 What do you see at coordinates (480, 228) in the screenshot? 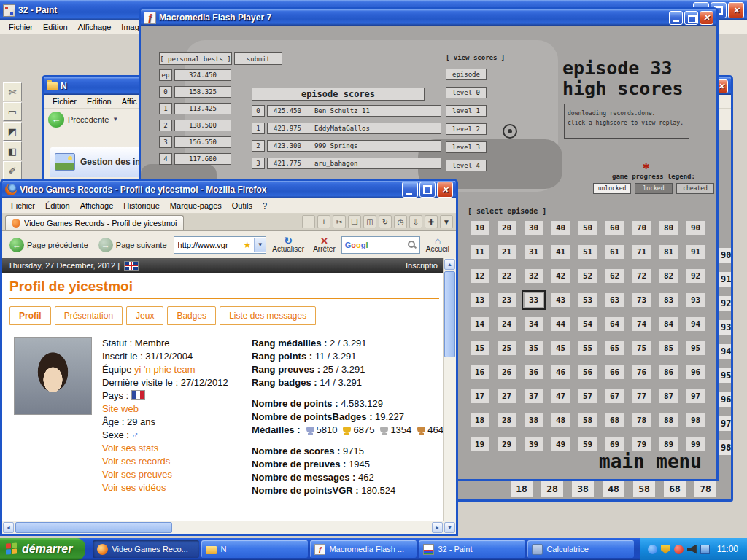
I see `episode-cell-10: 10` at bounding box center [480, 228].